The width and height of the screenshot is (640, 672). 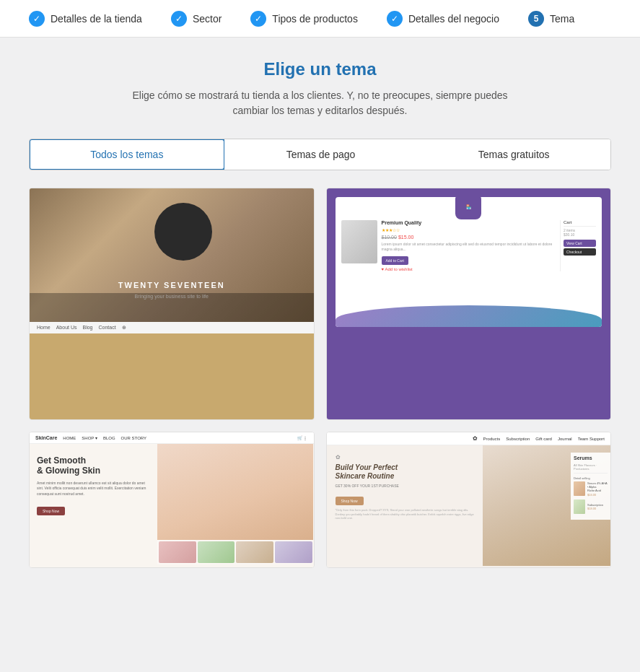 I want to click on skincare-nav-story: OUR STORY, so click(x=134, y=438).